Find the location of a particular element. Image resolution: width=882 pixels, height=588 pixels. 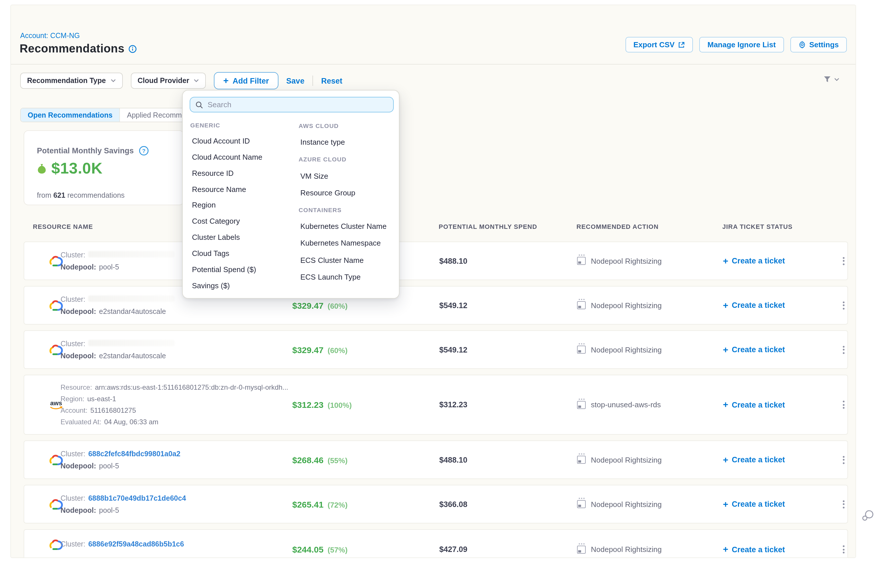

cloud-provider-filter: Cloud Provider is located at coordinates (168, 81).